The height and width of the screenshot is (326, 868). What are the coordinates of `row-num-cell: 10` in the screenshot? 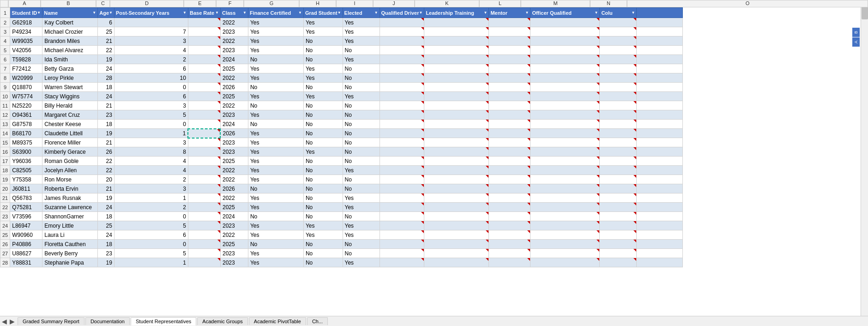 It's located at (6, 97).